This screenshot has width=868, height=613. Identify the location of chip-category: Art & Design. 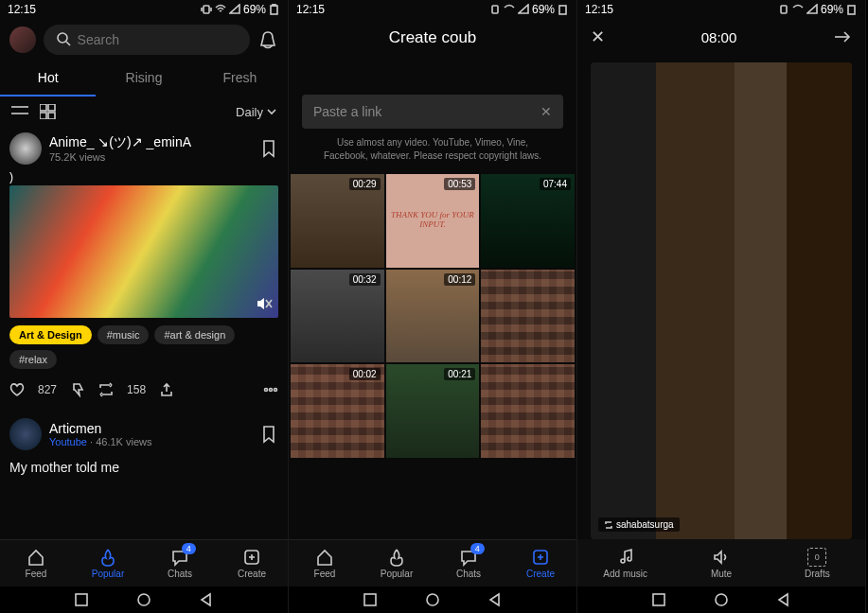
(51, 335).